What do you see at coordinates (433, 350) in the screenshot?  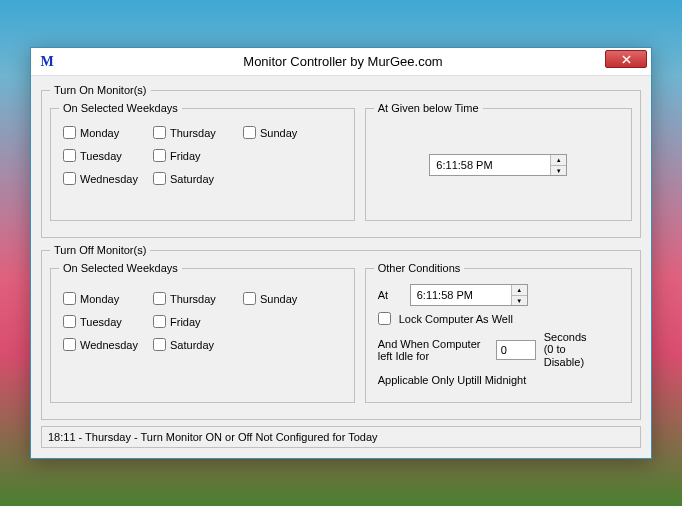 I see `idle-label: And When Computer left Idle for` at bounding box center [433, 350].